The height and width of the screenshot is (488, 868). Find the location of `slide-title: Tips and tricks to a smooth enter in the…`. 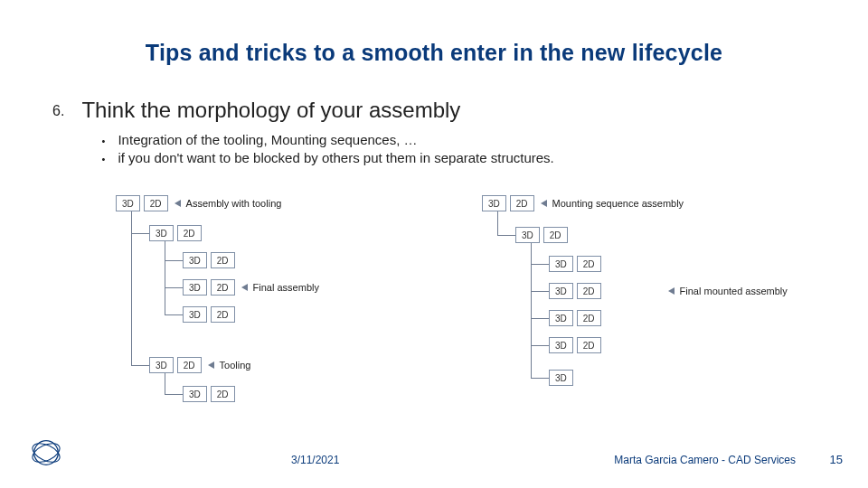

slide-title: Tips and tricks to a smooth enter in the… is located at coordinates (434, 52).